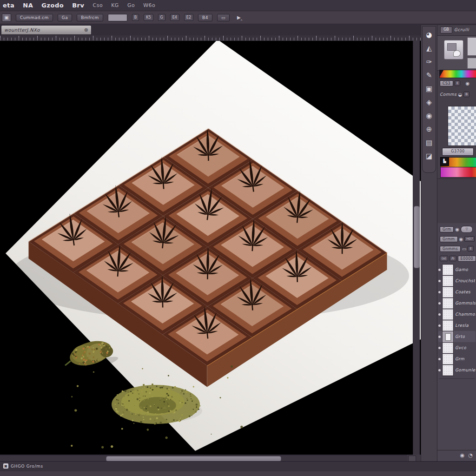 The height and width of the screenshot is (476, 476). Describe the element at coordinates (416, 237) in the screenshot. I see `vertical-scrollbar-thumb` at that location.